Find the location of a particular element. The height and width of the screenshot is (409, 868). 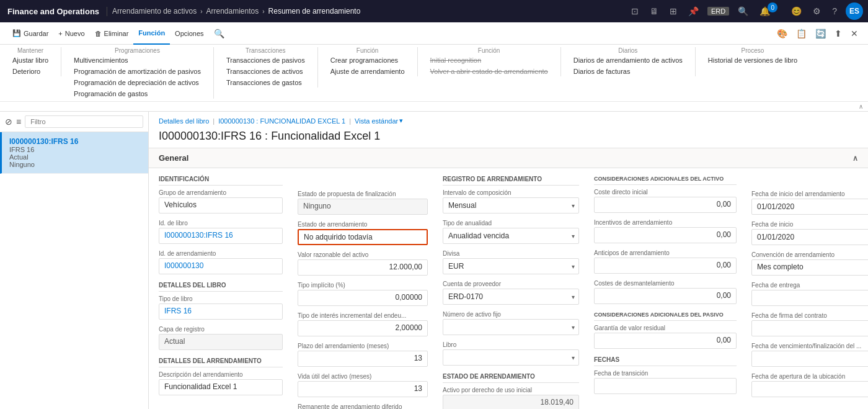

search-icon: 🔍 is located at coordinates (743, 11).